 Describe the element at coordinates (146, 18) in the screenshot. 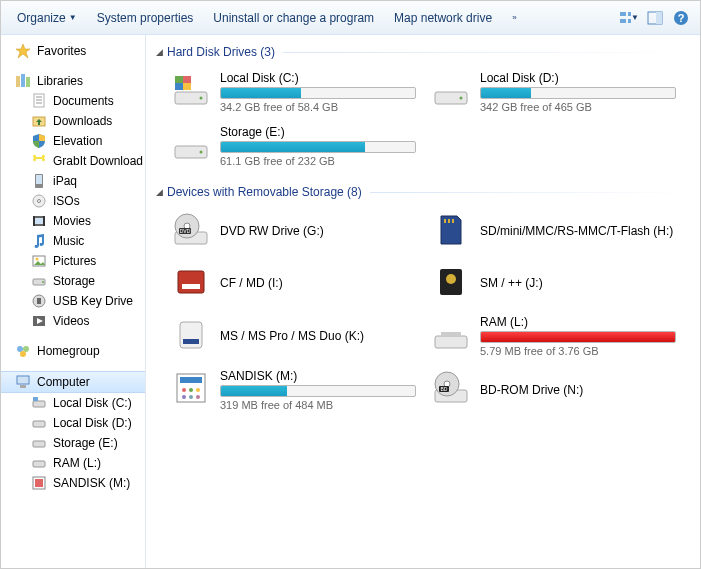

I see `system-properties-button: System properties` at that location.